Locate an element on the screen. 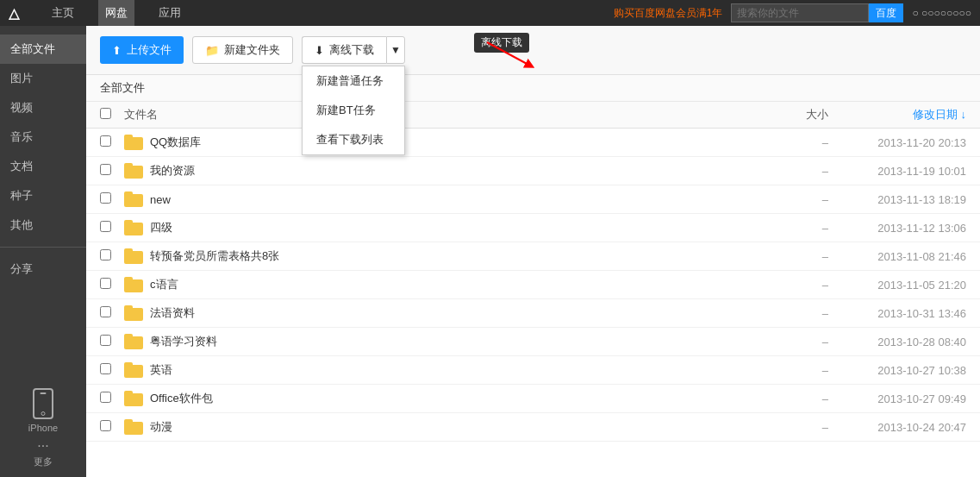 The width and height of the screenshot is (980, 477). nav-item-netdisk: 网盘 is located at coordinates (116, 13).